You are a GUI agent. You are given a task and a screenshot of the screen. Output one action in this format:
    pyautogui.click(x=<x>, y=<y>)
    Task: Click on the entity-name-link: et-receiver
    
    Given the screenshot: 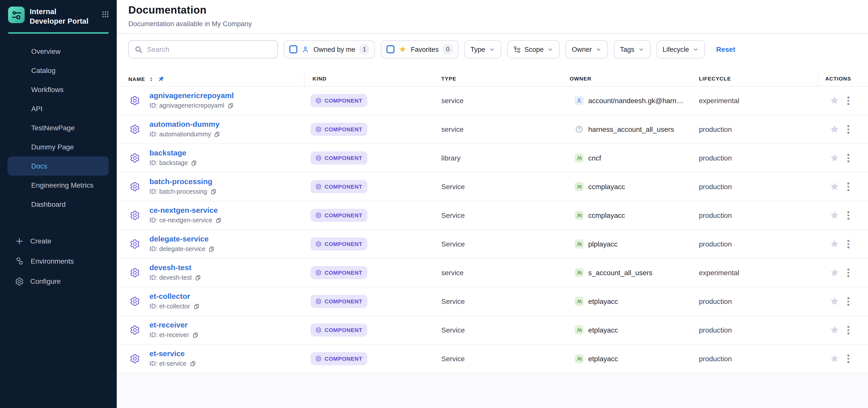 What is the action you would take?
    pyautogui.click(x=168, y=325)
    